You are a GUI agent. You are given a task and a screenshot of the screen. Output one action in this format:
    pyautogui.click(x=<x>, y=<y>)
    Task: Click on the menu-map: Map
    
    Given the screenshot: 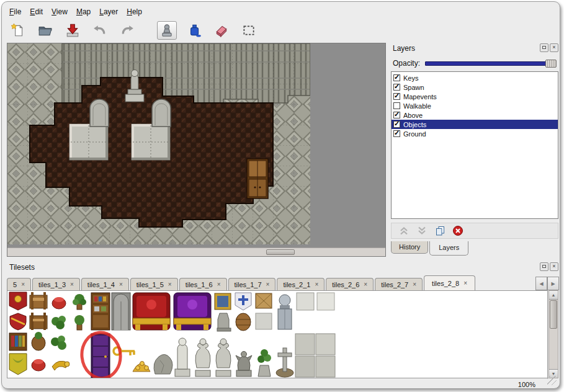 What is the action you would take?
    pyautogui.click(x=86, y=12)
    